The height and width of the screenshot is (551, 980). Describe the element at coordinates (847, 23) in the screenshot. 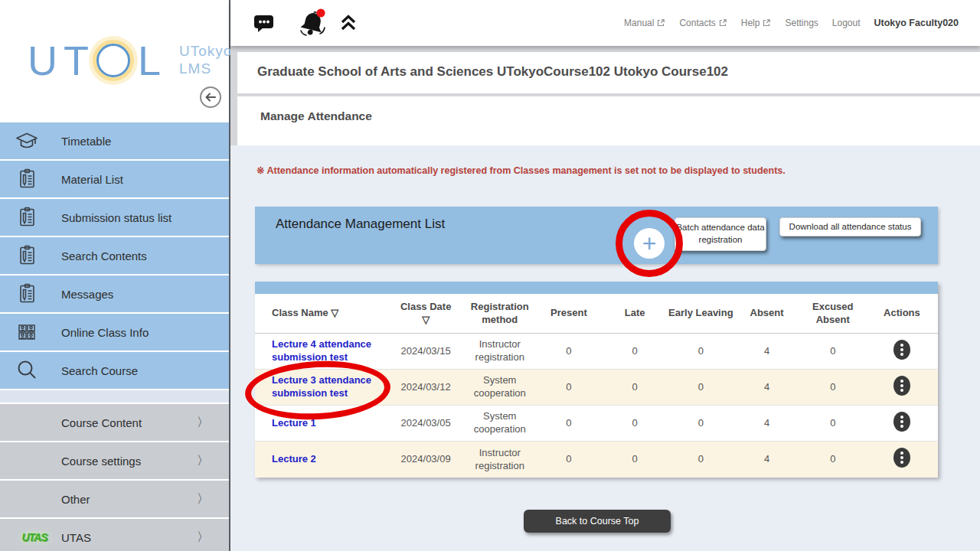

I see `logout-link: Logout` at that location.